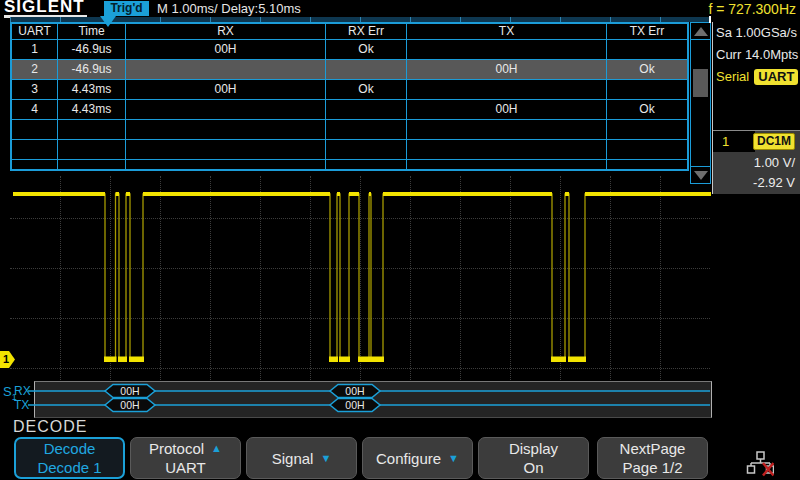  Describe the element at coordinates (108, 22) in the screenshot. I see `trigger-position-icon` at that location.